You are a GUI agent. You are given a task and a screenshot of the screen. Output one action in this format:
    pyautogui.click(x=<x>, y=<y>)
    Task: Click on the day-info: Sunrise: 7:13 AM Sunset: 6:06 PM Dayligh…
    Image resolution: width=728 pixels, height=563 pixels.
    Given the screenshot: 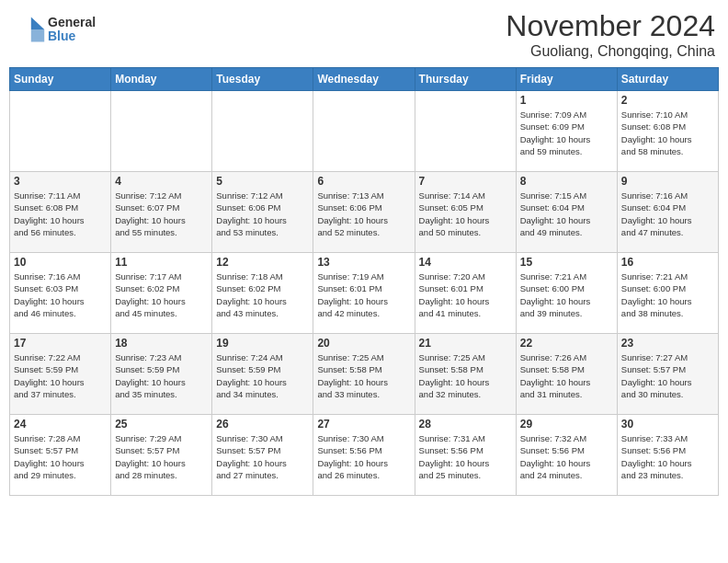 What is the action you would take?
    pyautogui.click(x=364, y=213)
    